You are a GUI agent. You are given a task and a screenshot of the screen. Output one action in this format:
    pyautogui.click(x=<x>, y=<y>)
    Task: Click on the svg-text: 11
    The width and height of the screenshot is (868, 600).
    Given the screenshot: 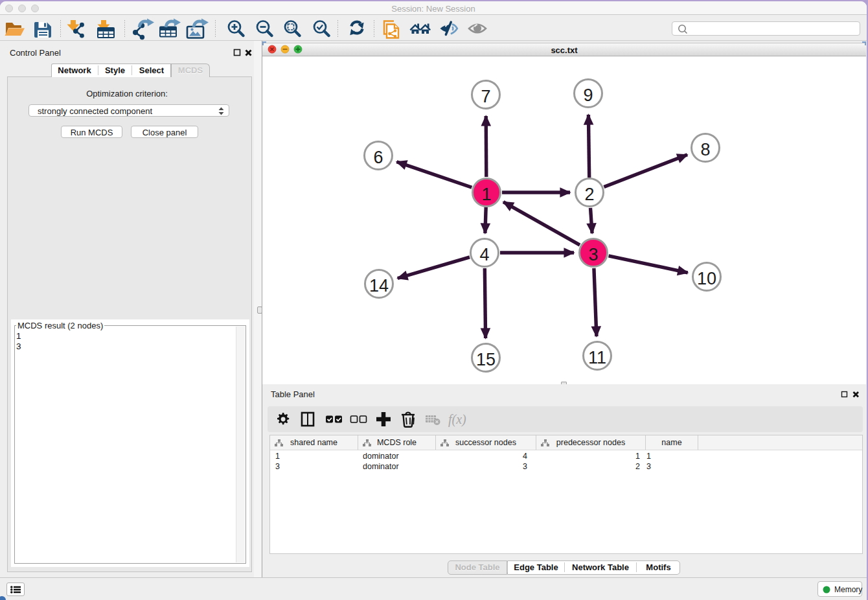 What is the action you would take?
    pyautogui.click(x=597, y=358)
    